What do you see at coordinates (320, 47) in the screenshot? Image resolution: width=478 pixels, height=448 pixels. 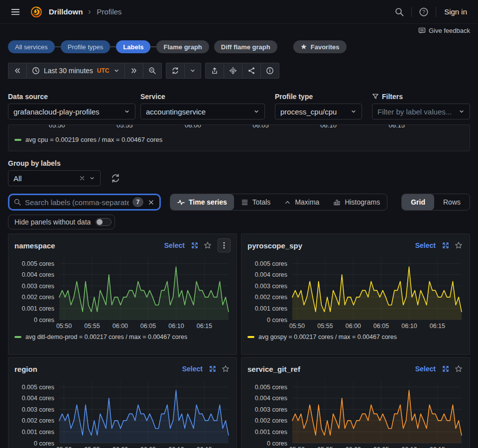 I see `tab-favorites: Favorites` at bounding box center [320, 47].